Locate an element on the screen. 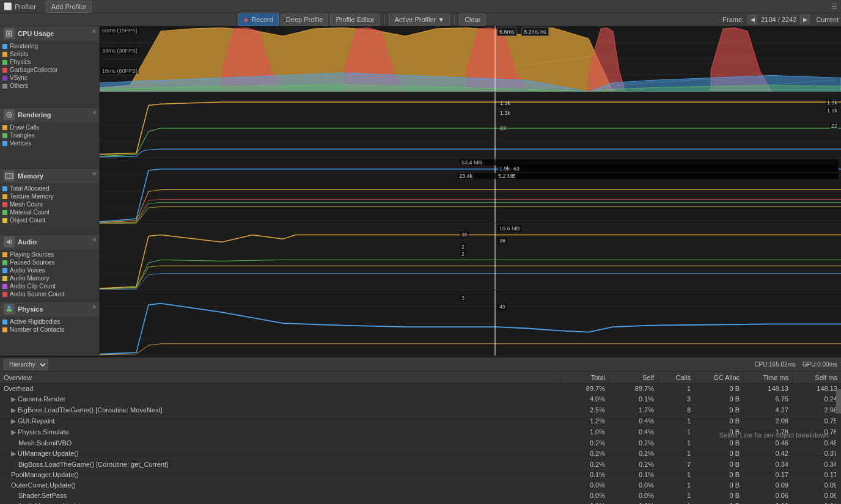  col-gcalloc: GC Alloc is located at coordinates (719, 378).